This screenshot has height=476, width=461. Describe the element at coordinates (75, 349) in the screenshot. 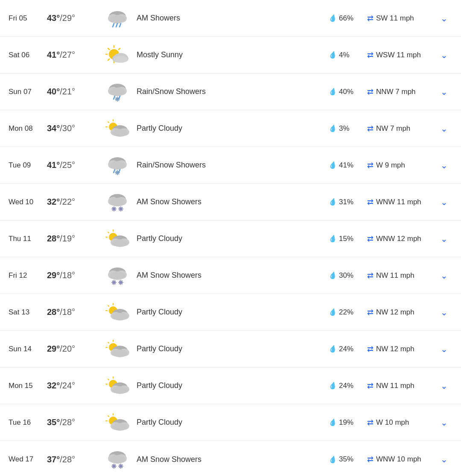

I see `row-temp: 29°/20°` at that location.